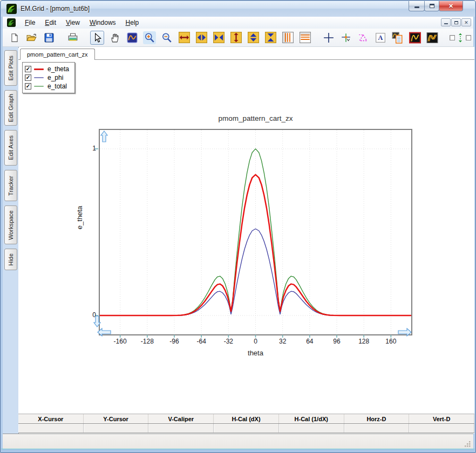 The image size is (476, 453). What do you see at coordinates (58, 69) in the screenshot?
I see `legend-label: e_theta` at bounding box center [58, 69].